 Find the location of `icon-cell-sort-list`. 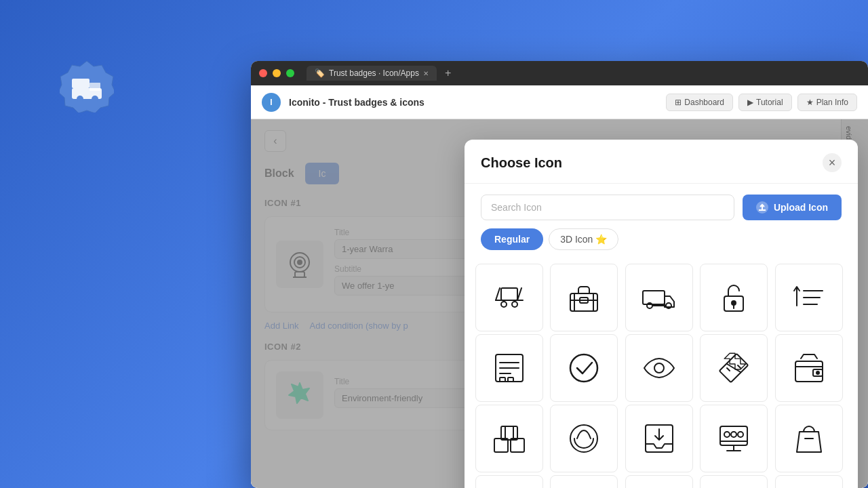

icon-cell-sort-list is located at coordinates (809, 298).